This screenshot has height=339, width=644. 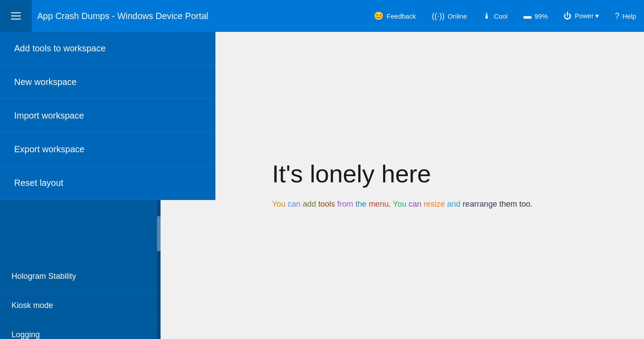 I want to click on lonely-heading: It's lonely here, so click(x=402, y=174).